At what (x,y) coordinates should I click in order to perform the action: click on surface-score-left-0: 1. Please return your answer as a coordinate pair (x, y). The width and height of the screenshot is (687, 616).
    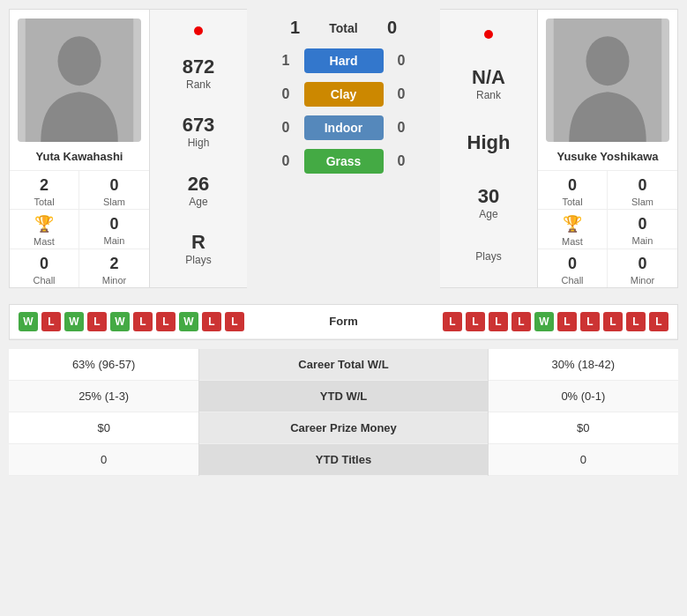
    Looking at the image, I should click on (286, 61).